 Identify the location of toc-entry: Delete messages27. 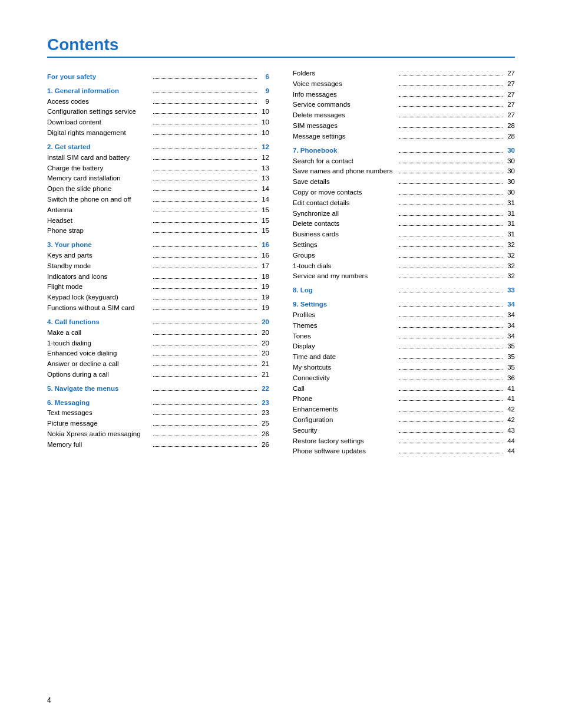
(404, 116).